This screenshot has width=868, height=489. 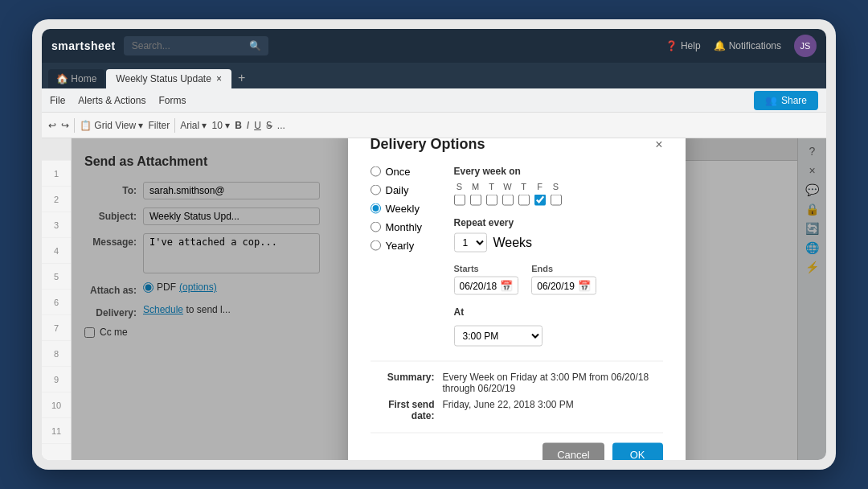 I want to click on row-num-11: 11, so click(x=56, y=431).